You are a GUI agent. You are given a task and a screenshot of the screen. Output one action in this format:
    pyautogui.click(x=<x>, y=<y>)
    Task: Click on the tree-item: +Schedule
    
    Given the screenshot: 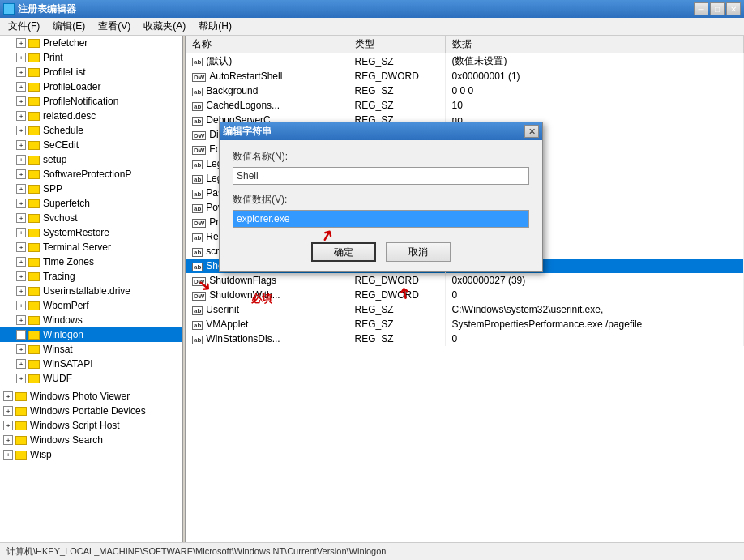 What is the action you would take?
    pyautogui.click(x=91, y=130)
    